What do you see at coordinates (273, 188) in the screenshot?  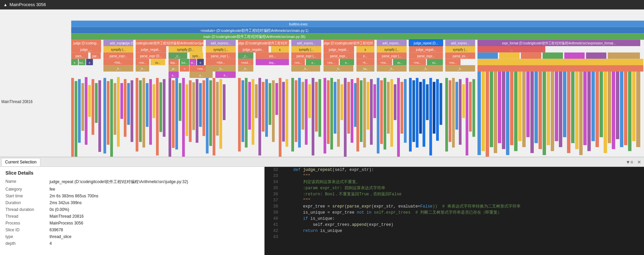 I see `line-number: 35` at bounding box center [273, 188].